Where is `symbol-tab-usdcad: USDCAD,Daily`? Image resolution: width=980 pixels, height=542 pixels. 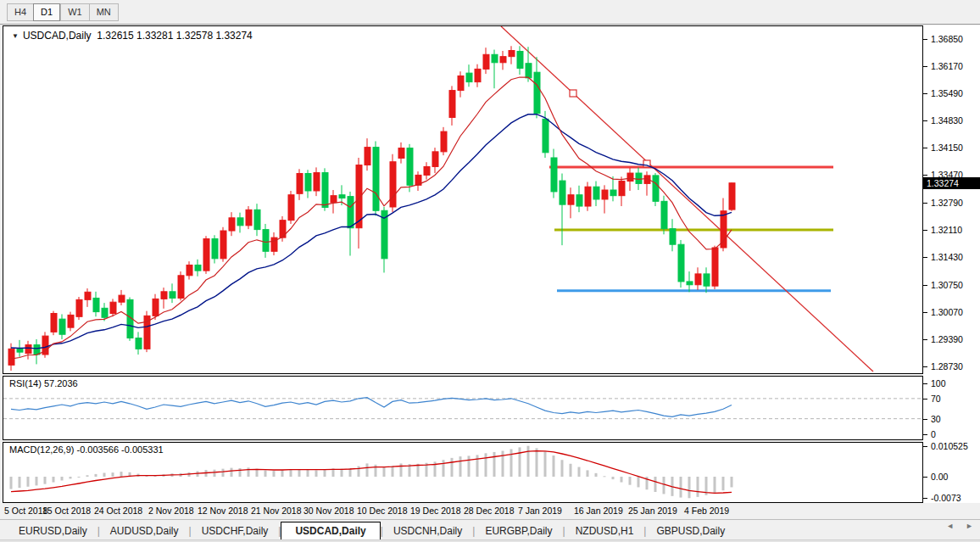
symbol-tab-usdcad: USDCAD,Daily is located at coordinates (331, 531).